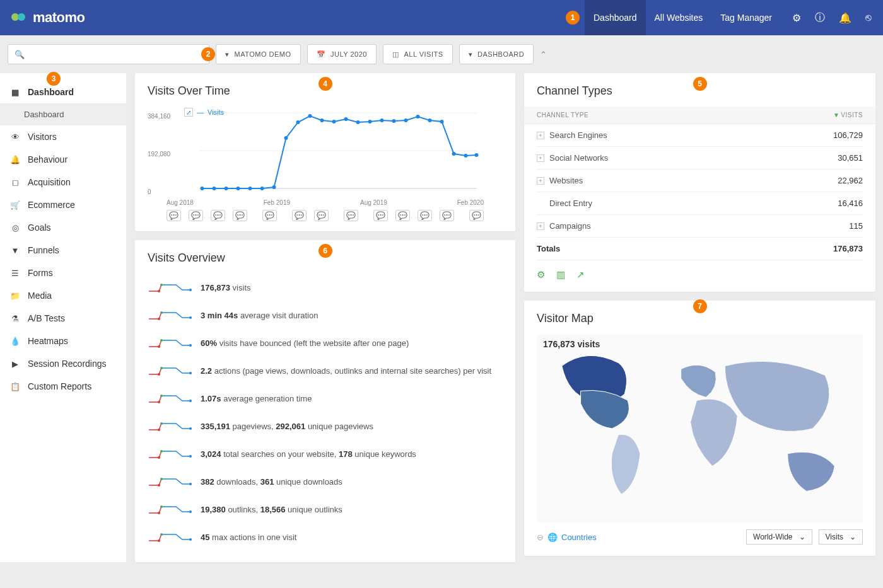 Image resolution: width=883 pixels, height=588 pixels. Describe the element at coordinates (63, 137) in the screenshot. I see `sidebar-item-visitors: 👁Visitors` at that location.